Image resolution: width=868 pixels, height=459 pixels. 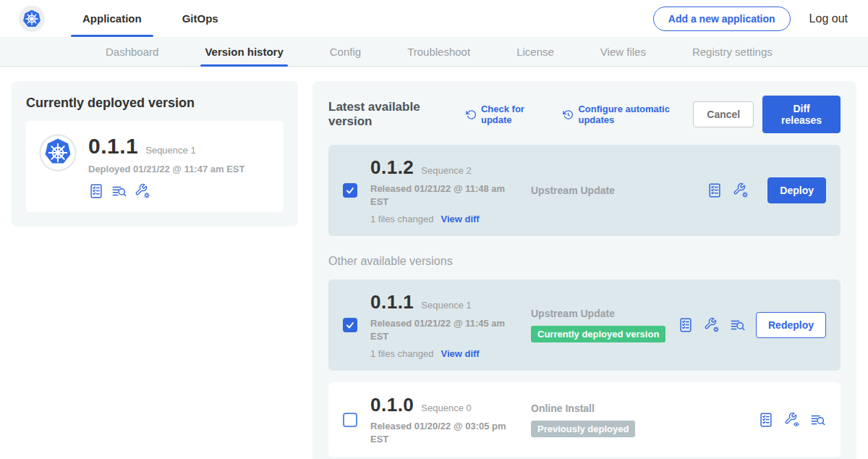 I want to click on version-actions, so click(x=792, y=420).